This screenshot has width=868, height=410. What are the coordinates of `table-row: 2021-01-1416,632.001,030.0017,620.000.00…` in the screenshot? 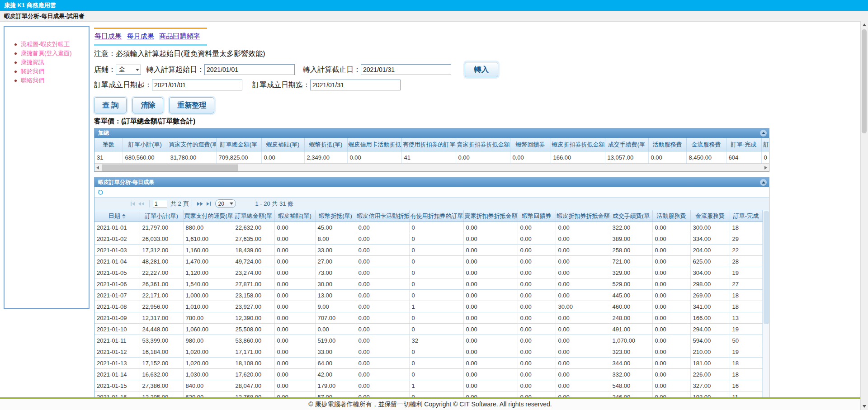 It's located at (429, 374).